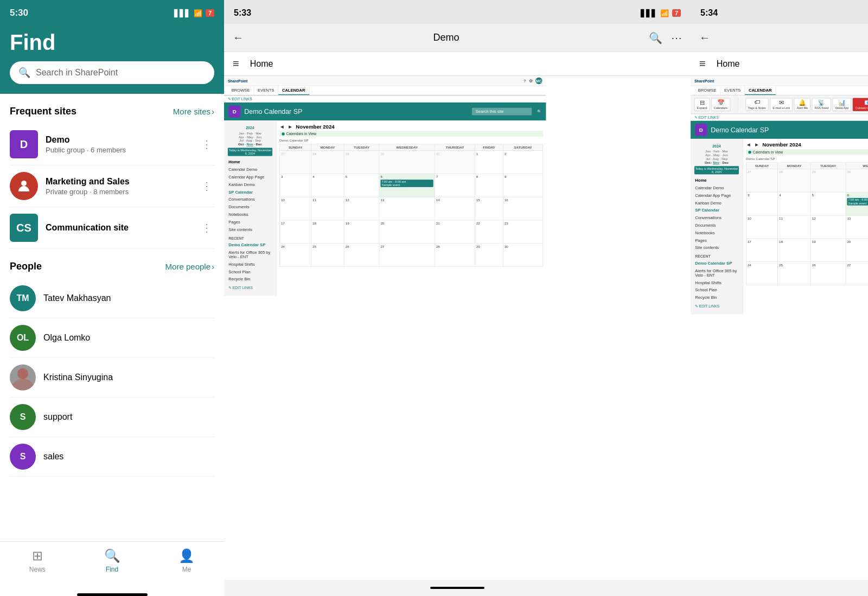 The width and height of the screenshot is (868, 596). I want to click on today-banner-mini: Today is Wednesday, November 6, 2024, so click(250, 152).